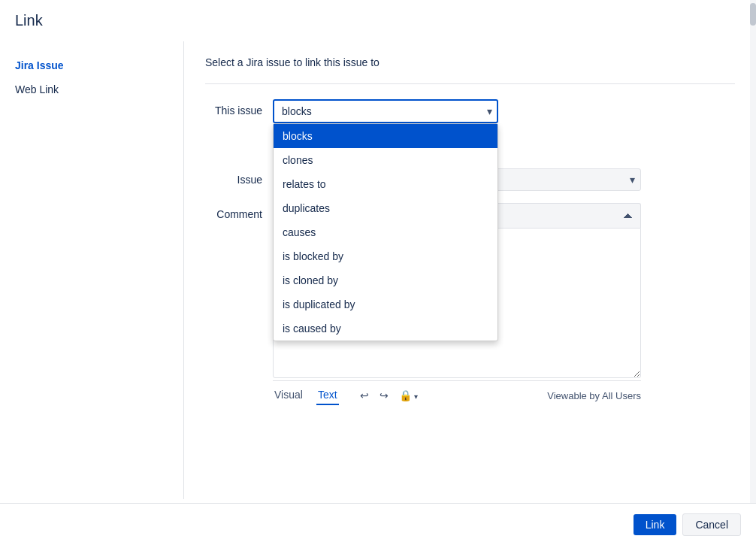 The image size is (756, 545). I want to click on dialog-footer: Link Cancel, so click(378, 524).